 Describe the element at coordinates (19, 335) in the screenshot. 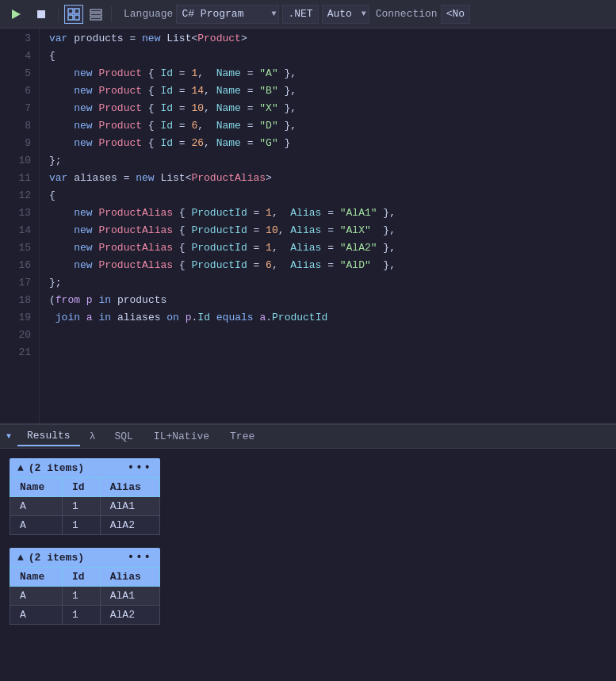

I see `line-number: 20` at that location.